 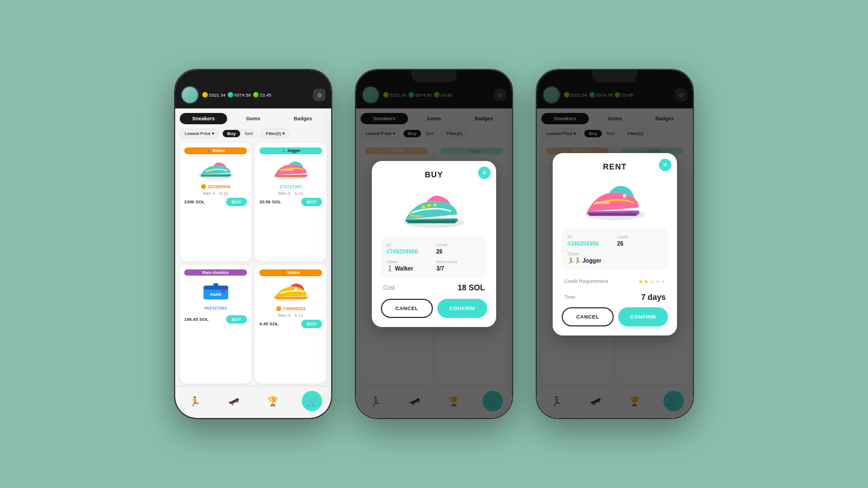 I want to click on toggle-sell-1: Sell, so click(x=249, y=133).